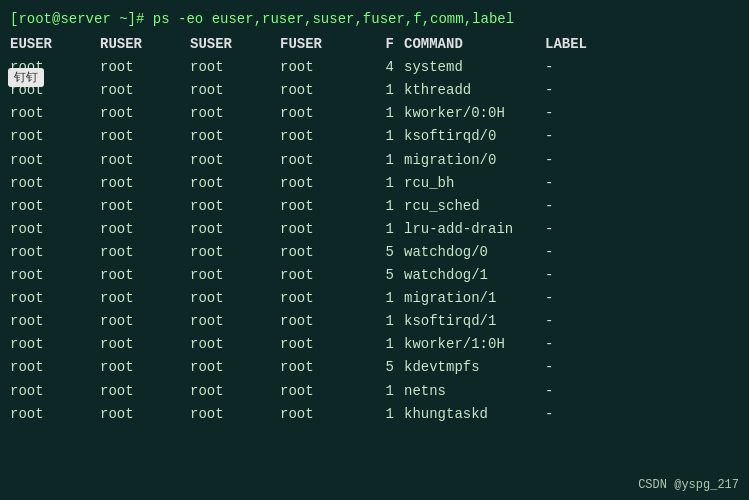  I want to click on watermark: CSDN @yspg_217, so click(688, 485).